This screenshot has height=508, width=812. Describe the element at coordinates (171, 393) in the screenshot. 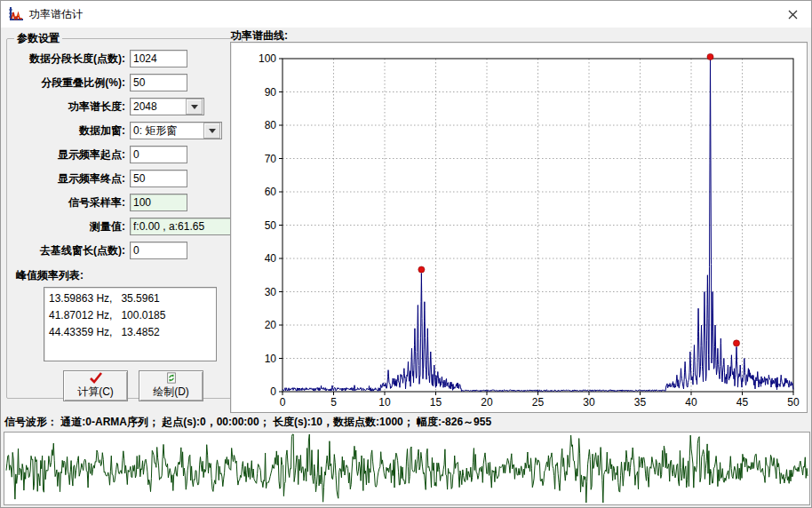

I see `draw-button-label: 绘制(D)` at that location.